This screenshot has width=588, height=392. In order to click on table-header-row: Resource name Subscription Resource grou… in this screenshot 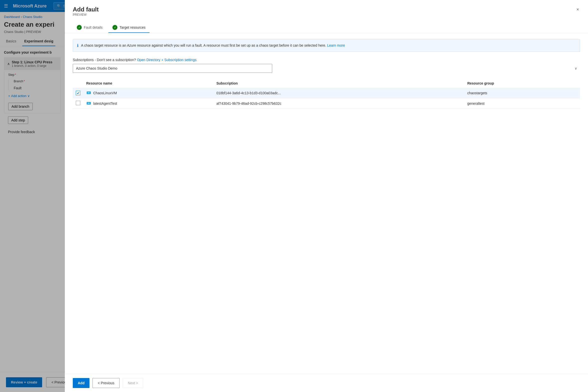, I will do `click(326, 84)`.